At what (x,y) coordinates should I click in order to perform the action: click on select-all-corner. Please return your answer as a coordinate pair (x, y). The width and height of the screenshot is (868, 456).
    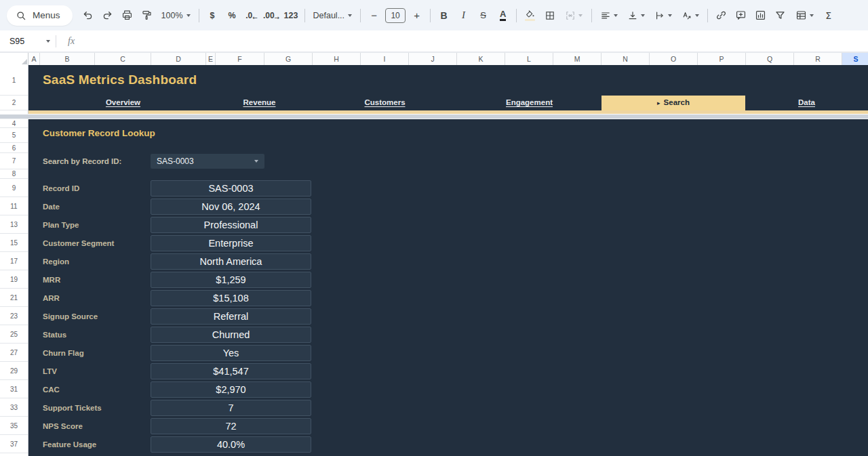
    Looking at the image, I should click on (14, 60).